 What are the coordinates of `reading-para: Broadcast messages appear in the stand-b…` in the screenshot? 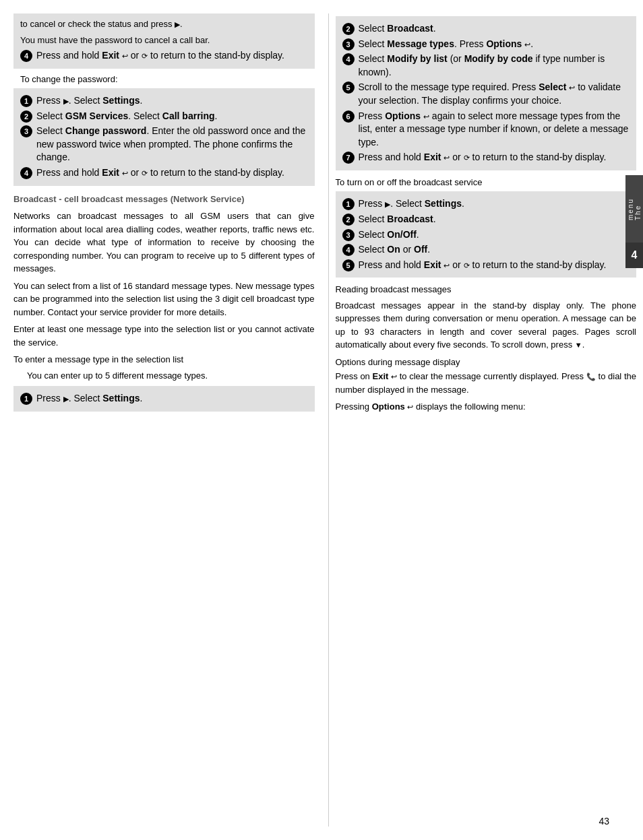 It's located at (487, 325).